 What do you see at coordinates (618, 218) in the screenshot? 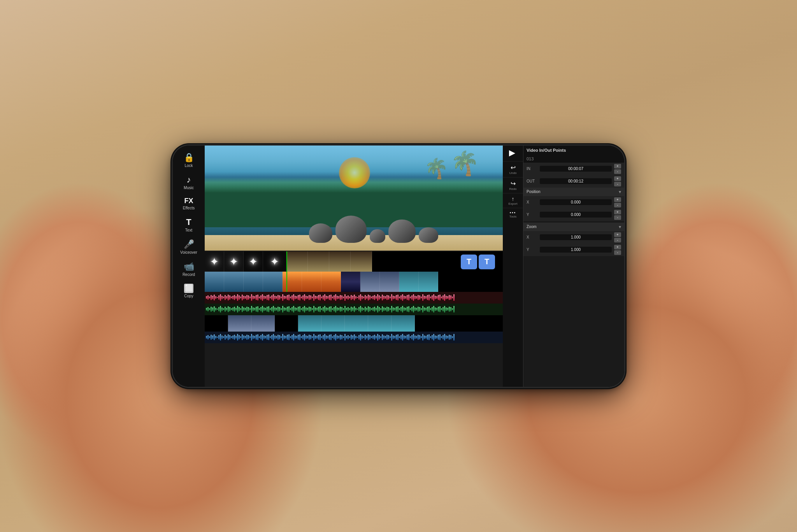
I see `pos-y-minus-btn: -` at bounding box center [618, 218].